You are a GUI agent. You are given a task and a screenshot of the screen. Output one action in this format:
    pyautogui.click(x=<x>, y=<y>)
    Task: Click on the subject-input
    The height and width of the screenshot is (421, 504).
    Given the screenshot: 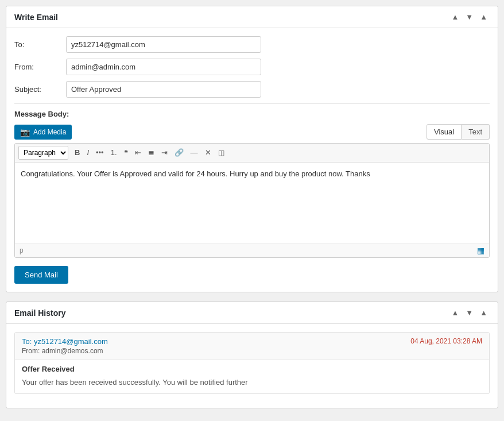 What is the action you would take?
    pyautogui.click(x=164, y=90)
    